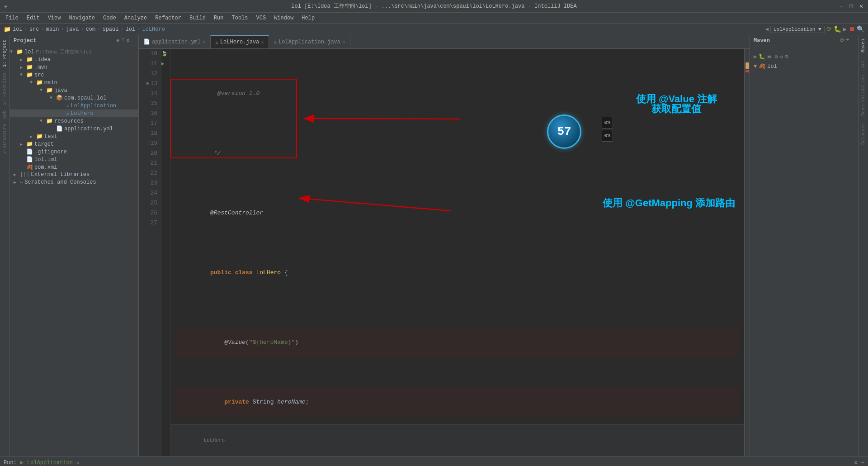  Describe the element at coordinates (861, 6) in the screenshot. I see `close-button: ✕` at that location.